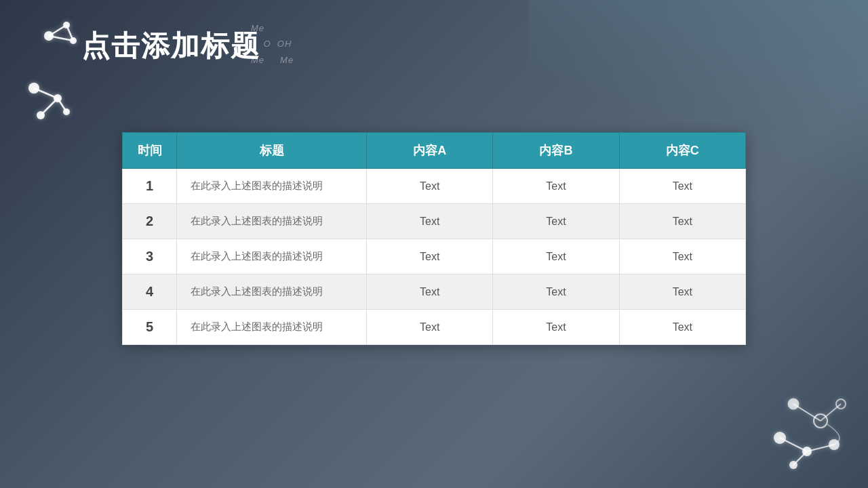  What do you see at coordinates (434, 150) in the screenshot?
I see `table-header-row: 时间 标题 内容A 内容B 内容C` at bounding box center [434, 150].